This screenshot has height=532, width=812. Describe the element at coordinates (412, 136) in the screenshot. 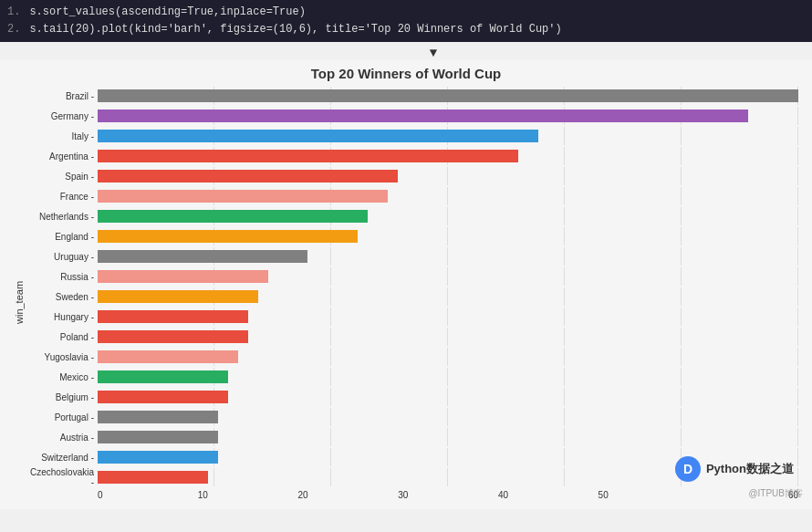

I see `bar-row: Italy -` at that location.